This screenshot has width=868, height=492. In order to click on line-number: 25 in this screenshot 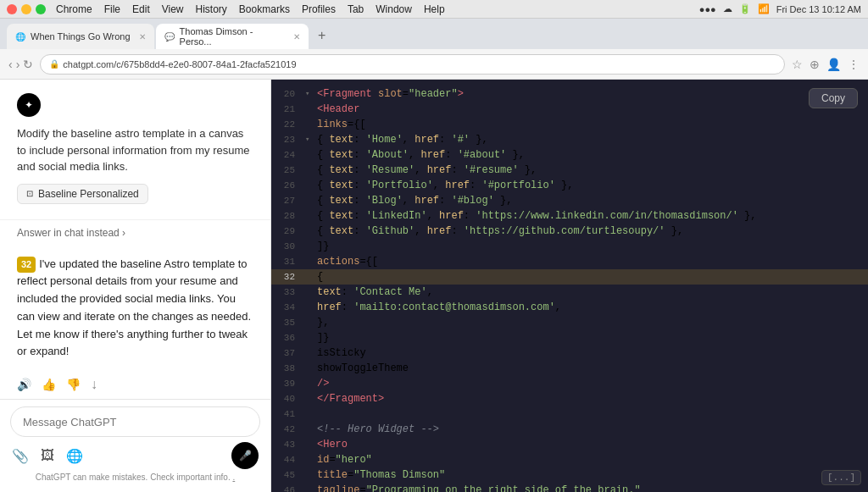, I will do `click(288, 170)`.